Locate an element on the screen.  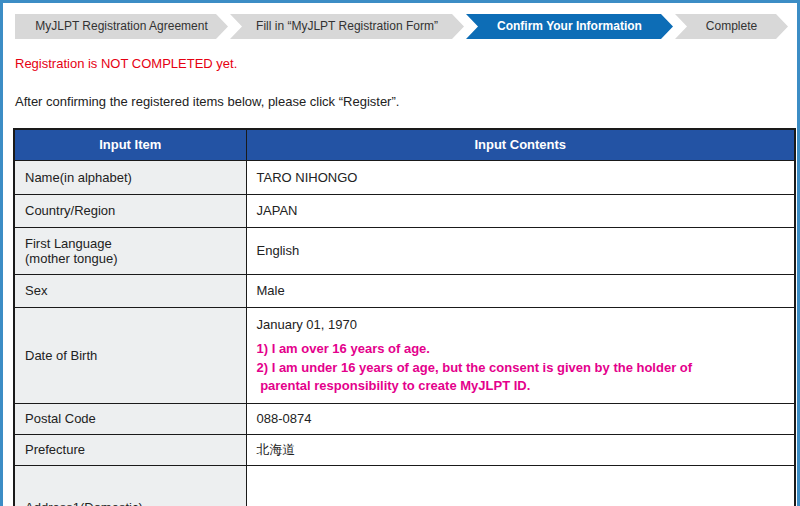
row-value-address1: 目黒区駒場4-5-29 is located at coordinates (520, 486).